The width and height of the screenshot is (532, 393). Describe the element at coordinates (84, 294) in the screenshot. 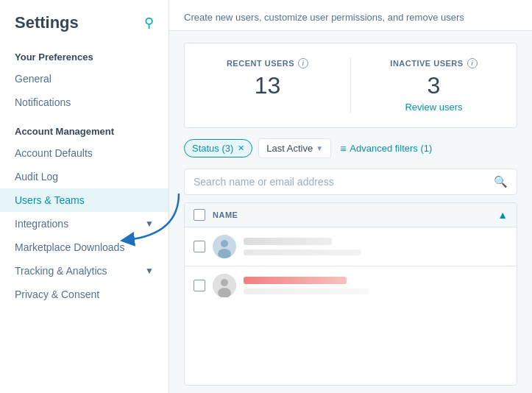

I see `sidebar-item-privacy-consent: Privacy & Consent` at that location.